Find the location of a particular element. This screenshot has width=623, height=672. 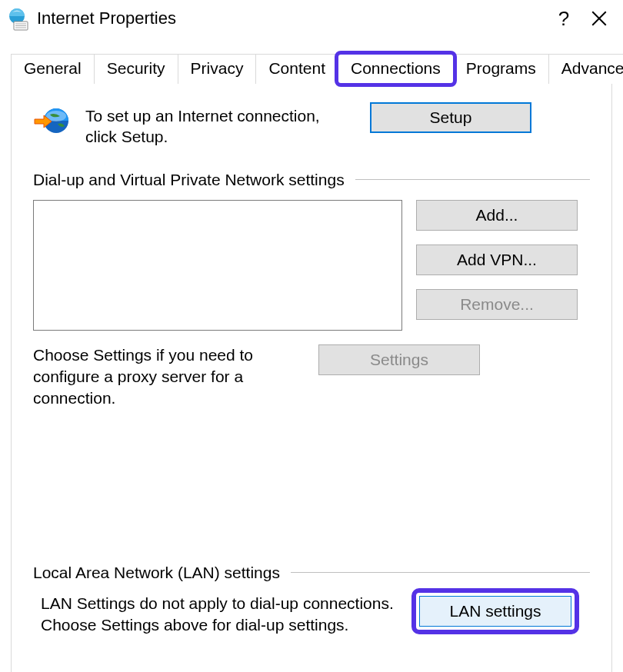

window-title: Internet Properties is located at coordinates (292, 18).